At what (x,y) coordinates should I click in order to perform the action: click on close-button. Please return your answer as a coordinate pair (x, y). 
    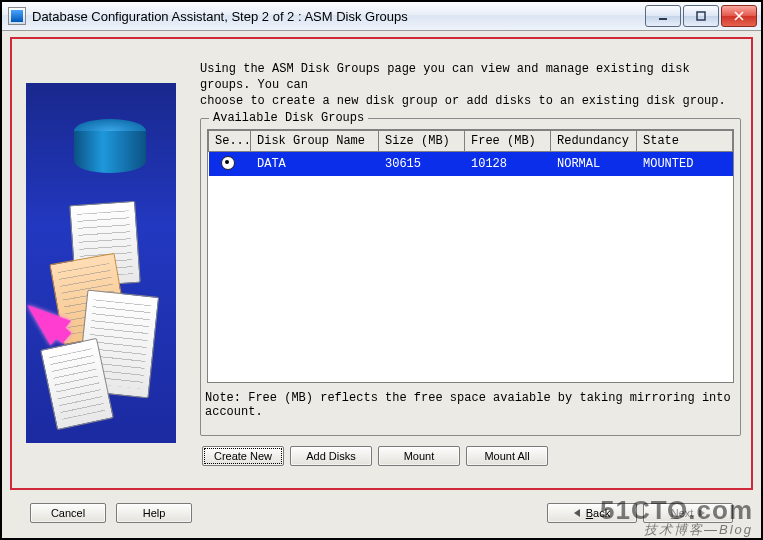
    Looking at the image, I should click on (739, 16).